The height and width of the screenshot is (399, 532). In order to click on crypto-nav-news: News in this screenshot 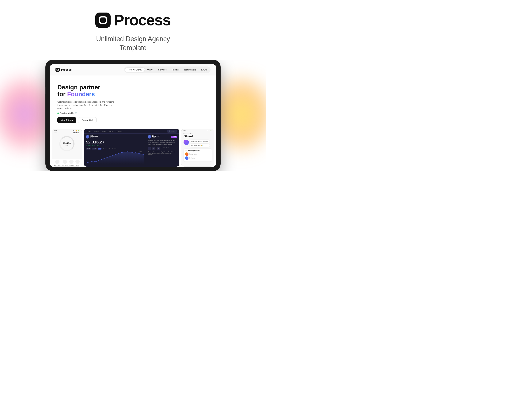, I will do `click(104, 131)`.